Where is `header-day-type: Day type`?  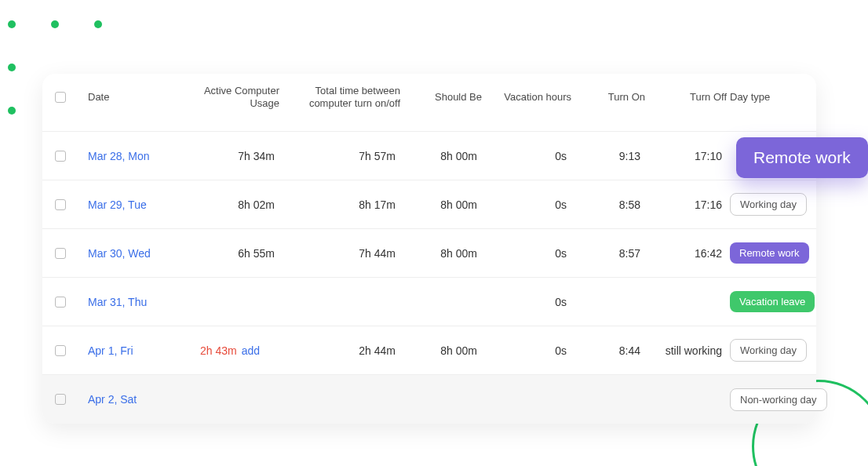
header-day-type: Day type is located at coordinates (785, 102).